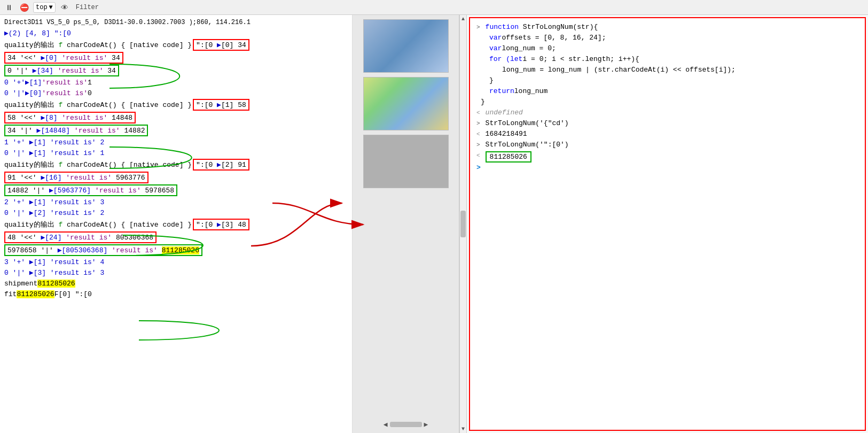  What do you see at coordinates (176, 294) in the screenshot?
I see `list-item: fit 811285026 F[0] ":[0` at bounding box center [176, 294].